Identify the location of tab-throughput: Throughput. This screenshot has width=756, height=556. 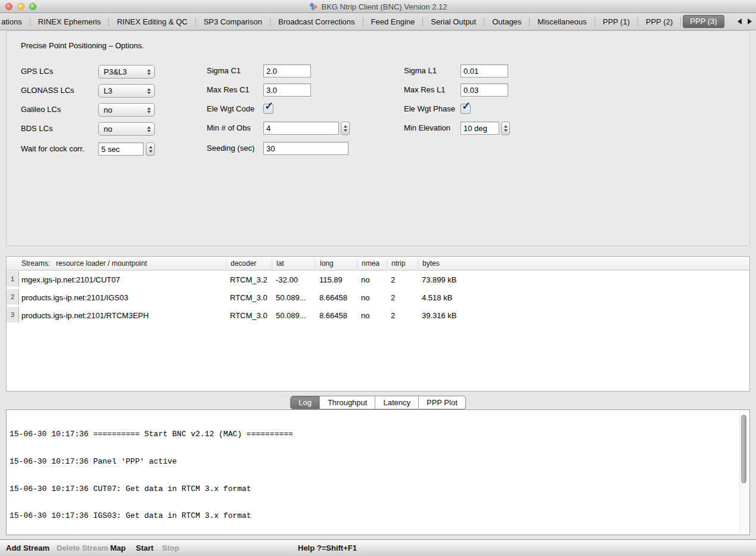
(347, 403).